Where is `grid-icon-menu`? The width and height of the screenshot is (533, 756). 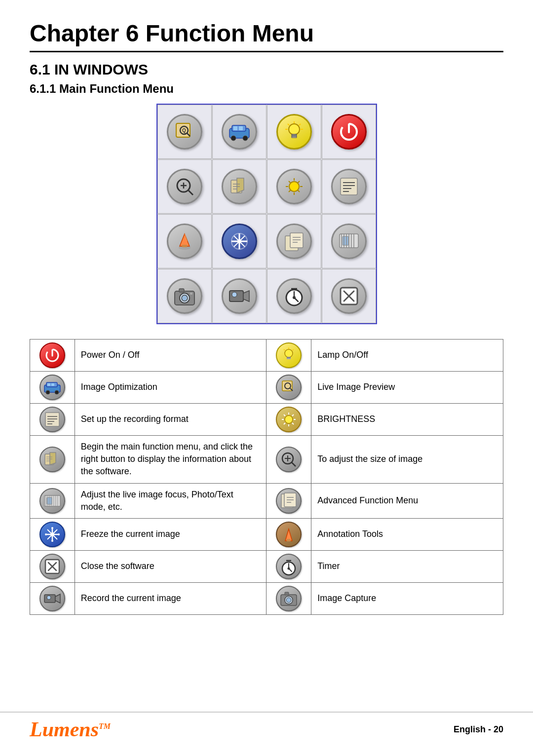
grid-icon-menu is located at coordinates (239, 187).